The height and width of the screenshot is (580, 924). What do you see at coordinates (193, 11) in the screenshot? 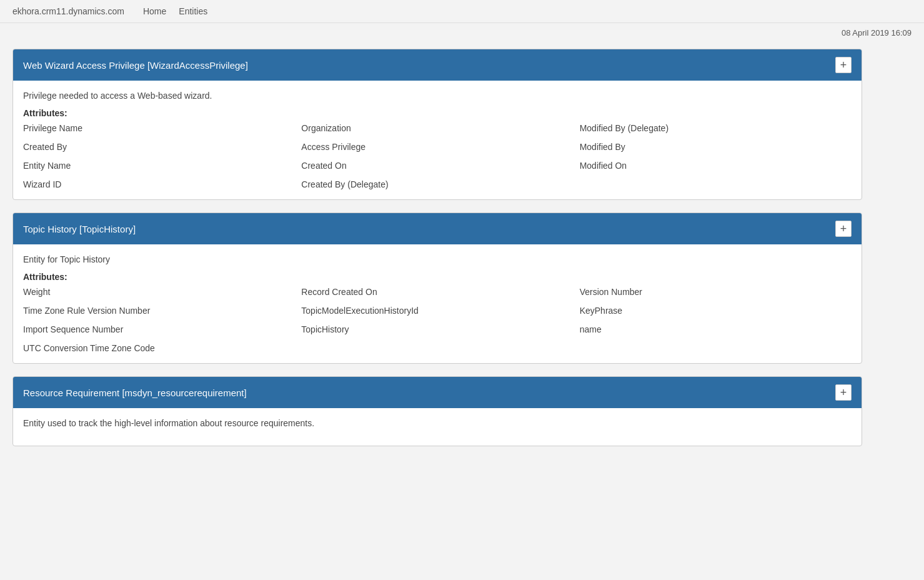
I see `nav-entities: Entities` at bounding box center [193, 11].